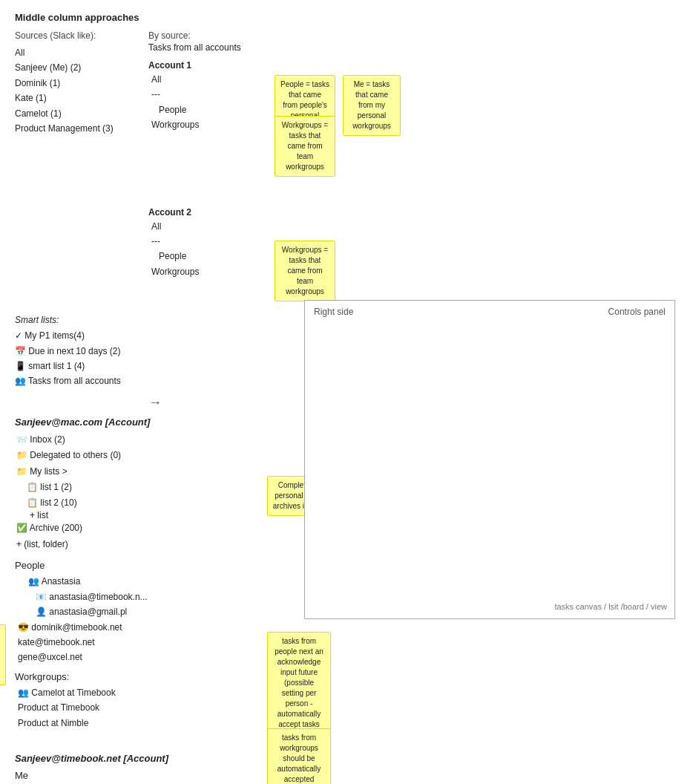  I want to click on list-item: Product Management (3), so click(78, 128).